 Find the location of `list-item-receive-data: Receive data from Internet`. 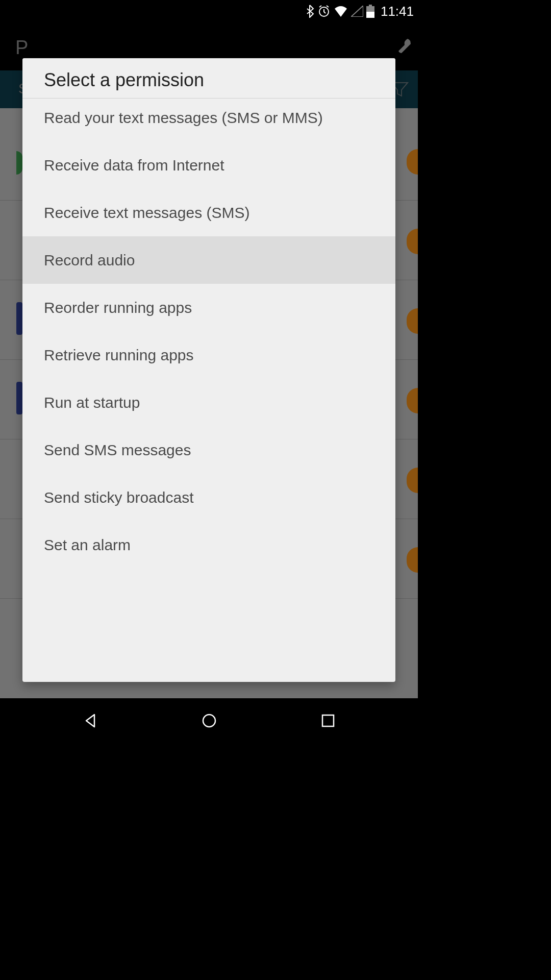

list-item-receive-data: Receive data from Internet is located at coordinates (209, 165).